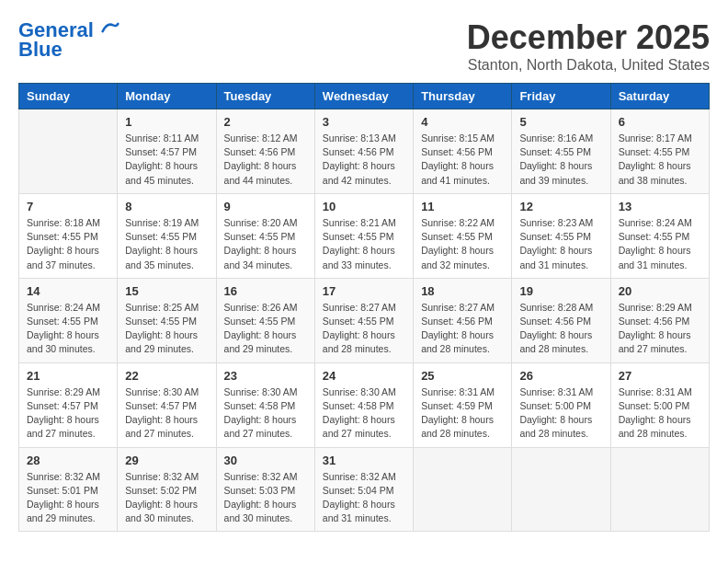  I want to click on cell-sun-info: Sunrise: 8:11 AMSunset: 4:57 PMDaylight:…, so click(166, 160).